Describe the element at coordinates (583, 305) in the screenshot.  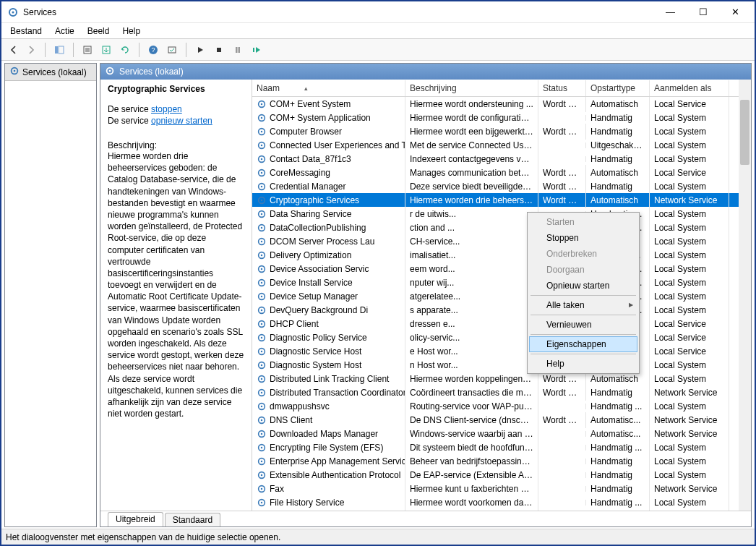
I see `ctx-all-tasks: Alle taken` at that location.